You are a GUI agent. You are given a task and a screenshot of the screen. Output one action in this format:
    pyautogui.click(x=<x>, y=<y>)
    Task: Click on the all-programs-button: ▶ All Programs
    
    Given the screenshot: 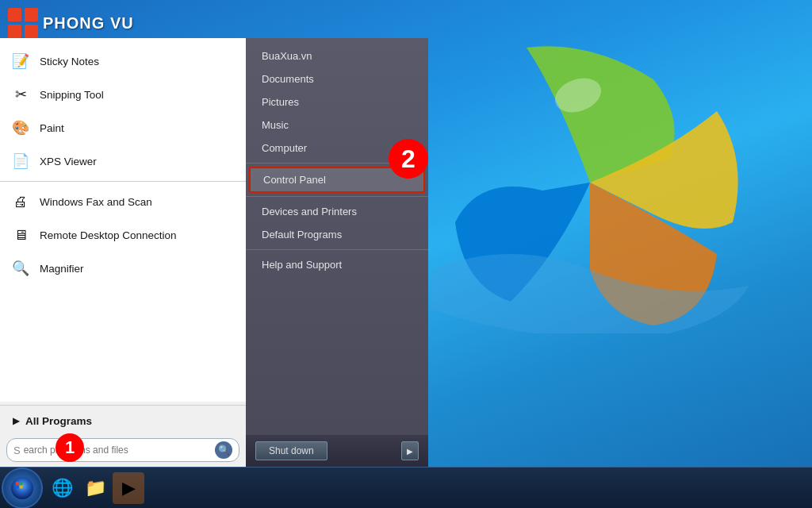 What is the action you would take?
    pyautogui.click(x=123, y=421)
    